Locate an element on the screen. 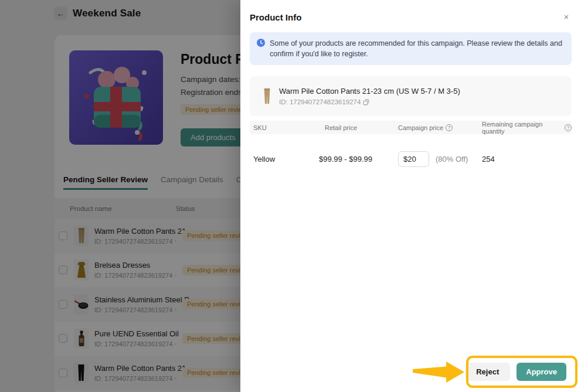  sku-table-header: SKU Retail price Campaign price ? Remain… is located at coordinates (410, 128).